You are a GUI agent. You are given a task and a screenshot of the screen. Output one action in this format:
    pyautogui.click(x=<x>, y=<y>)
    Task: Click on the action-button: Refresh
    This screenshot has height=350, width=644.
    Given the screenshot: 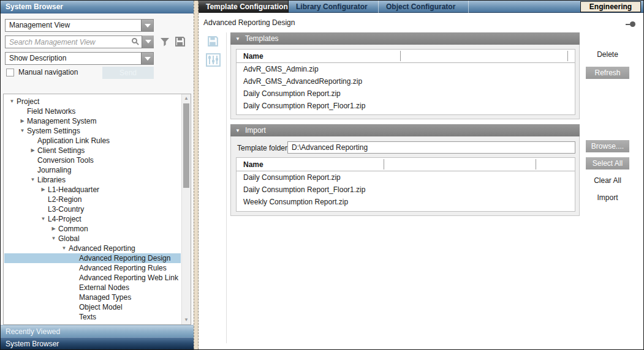 What is the action you would take?
    pyautogui.click(x=608, y=73)
    